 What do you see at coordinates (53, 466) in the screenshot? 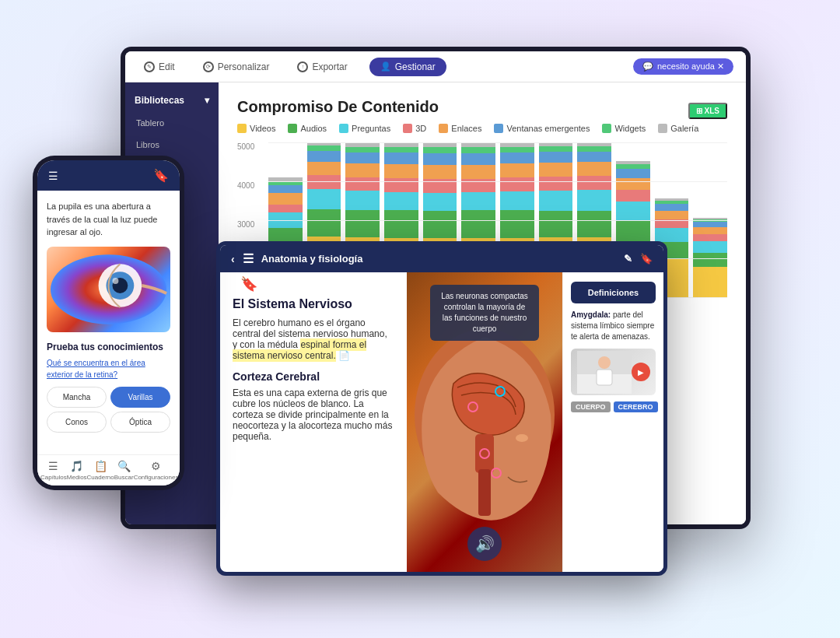
I see `capitulos-icon: ☰` at bounding box center [53, 466].